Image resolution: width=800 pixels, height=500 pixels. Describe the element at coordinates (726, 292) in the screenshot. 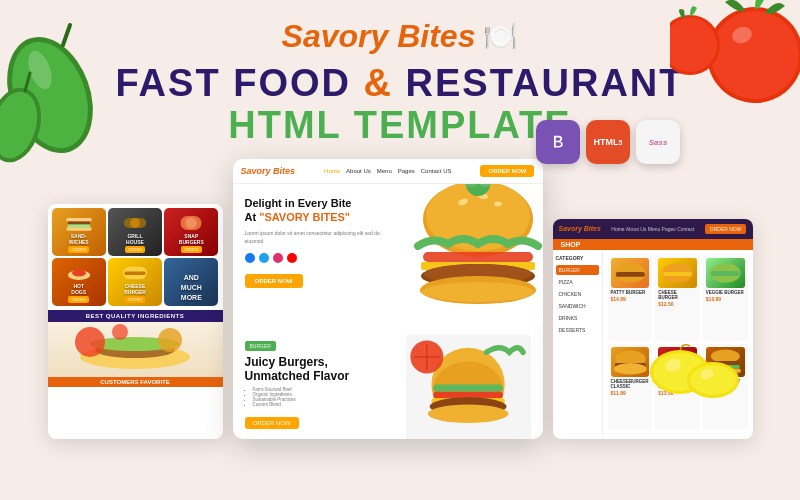

I see `product-3-name: VEGGIE BURGER` at that location.